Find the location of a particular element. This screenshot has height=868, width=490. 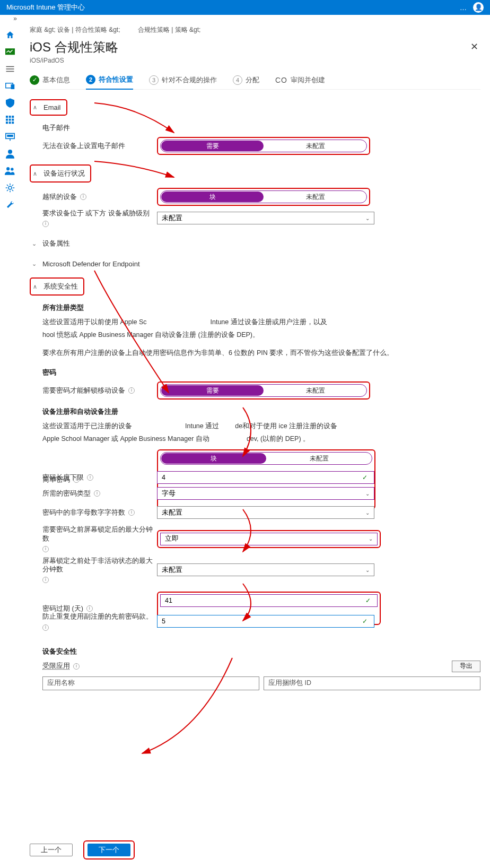

sidebar-collapse-toggle: » is located at coordinates (10, 21).